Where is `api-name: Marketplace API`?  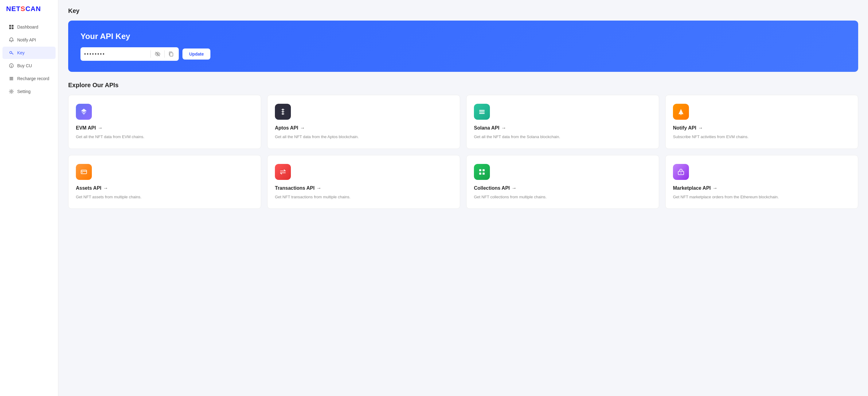 api-name: Marketplace API is located at coordinates (692, 188).